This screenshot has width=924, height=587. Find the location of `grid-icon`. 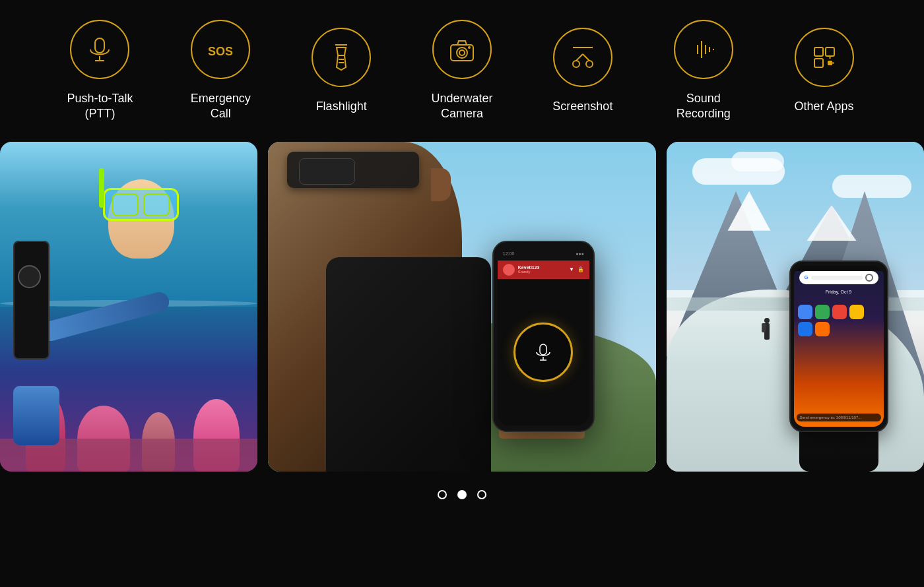

grid-icon is located at coordinates (824, 57).